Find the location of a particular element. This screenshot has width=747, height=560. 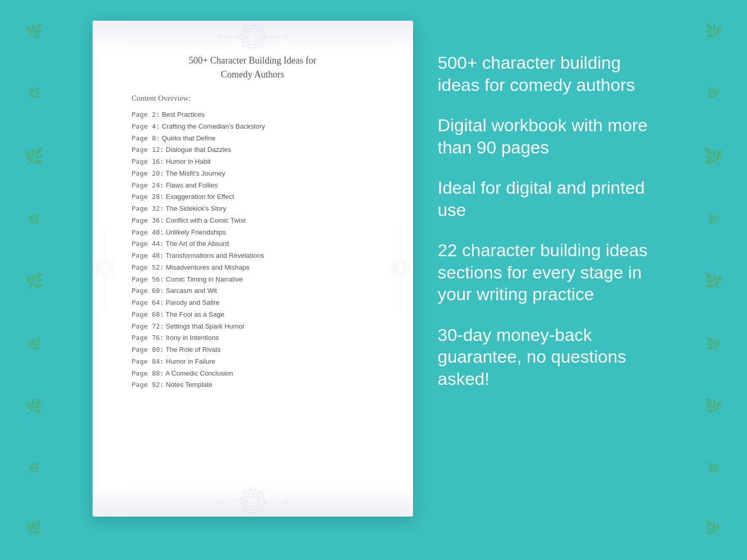

marketing-item-3: Ideal for digital and printed use is located at coordinates (546, 198).